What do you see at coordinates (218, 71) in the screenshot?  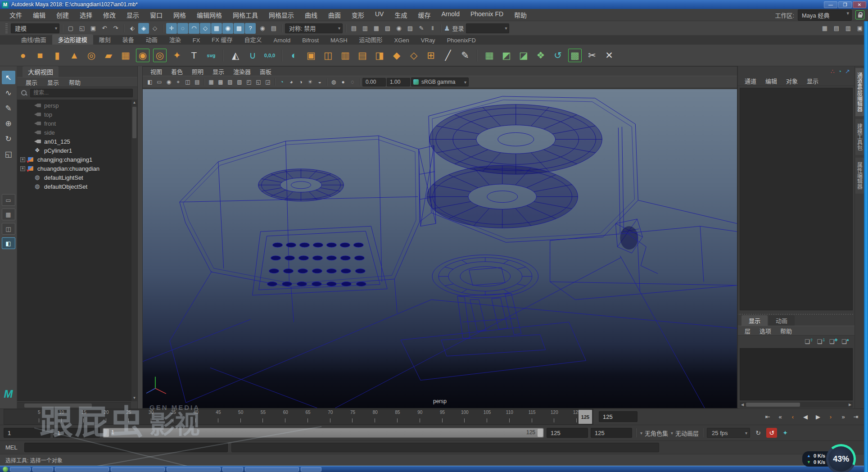 I see `viewport-menu-item: 显示` at bounding box center [218, 71].